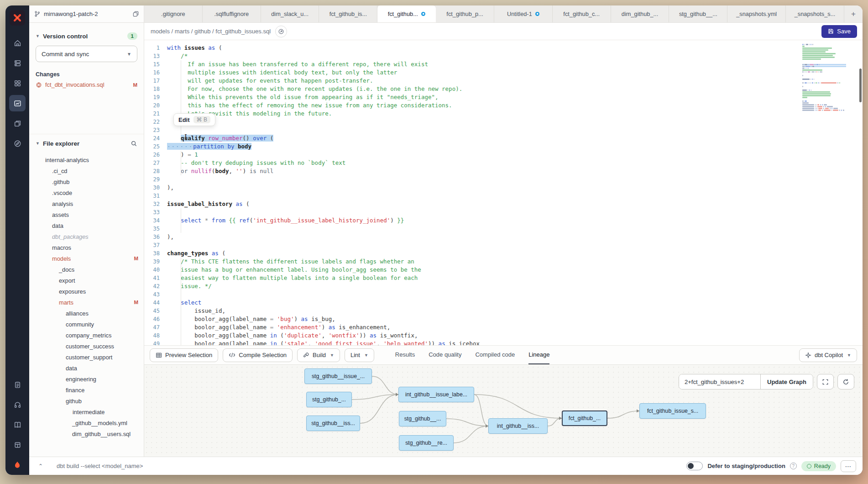 The width and height of the screenshot is (868, 484). I want to click on folder-item-export: export, so click(87, 280).